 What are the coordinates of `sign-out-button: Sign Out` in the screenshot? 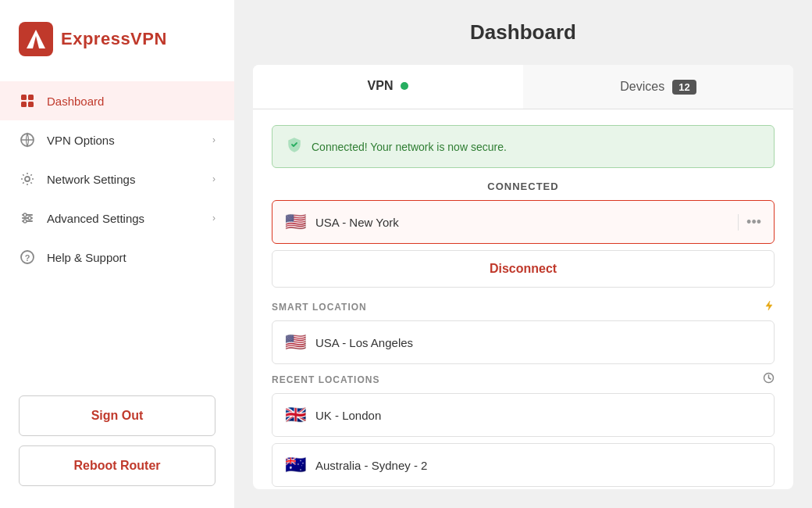 It's located at (117, 416).